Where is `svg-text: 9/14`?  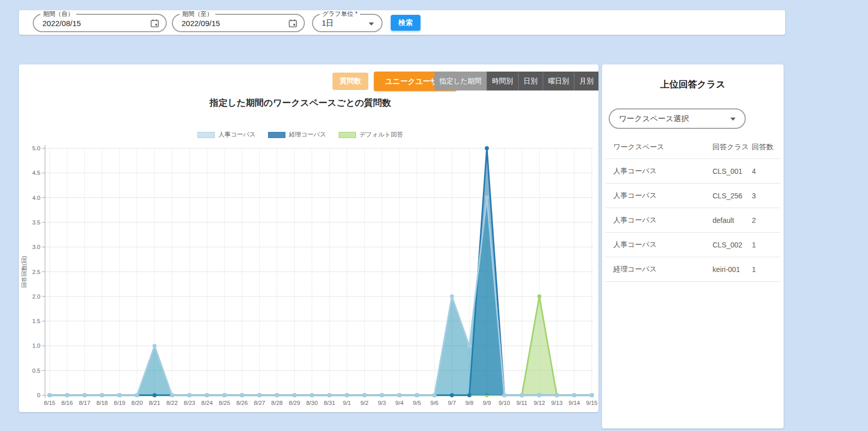 svg-text: 9/14 is located at coordinates (575, 403).